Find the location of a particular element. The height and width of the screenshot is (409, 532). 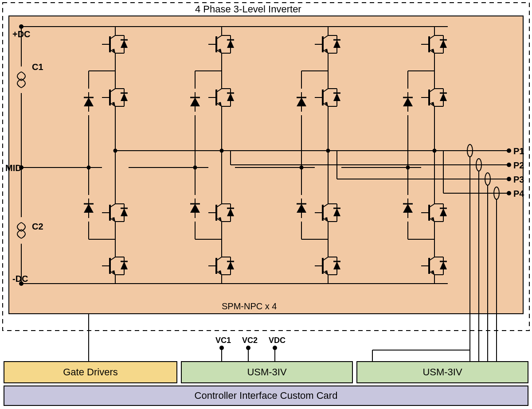

title: 4 Phase 3-Level Inverter is located at coordinates (248, 9).